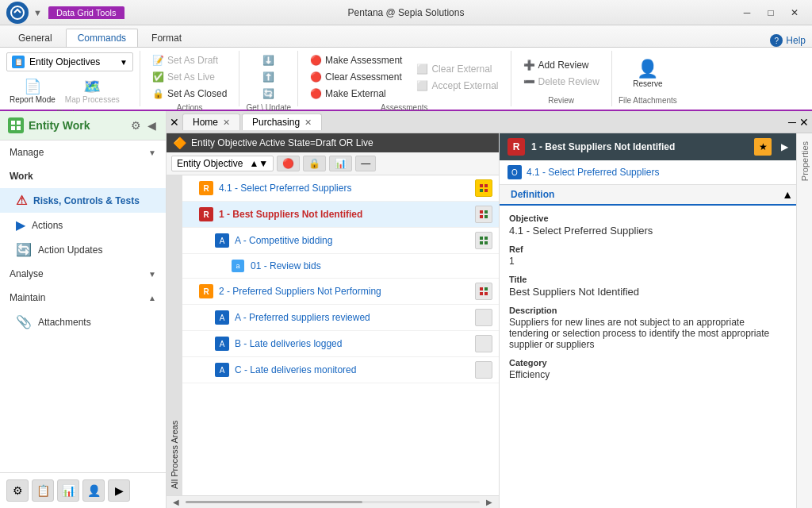  I want to click on filter-btn-1: 🔴, so click(289, 164).